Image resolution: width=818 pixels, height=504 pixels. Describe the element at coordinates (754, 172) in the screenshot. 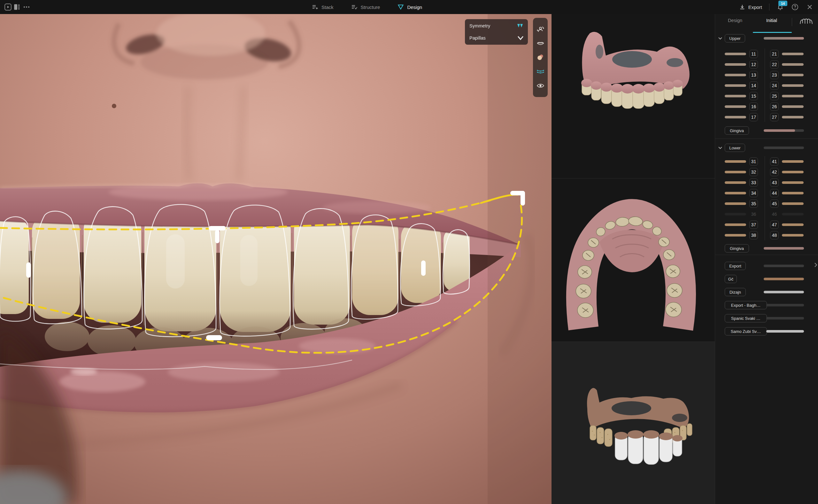

I see `tooth-number-32: 32` at that location.